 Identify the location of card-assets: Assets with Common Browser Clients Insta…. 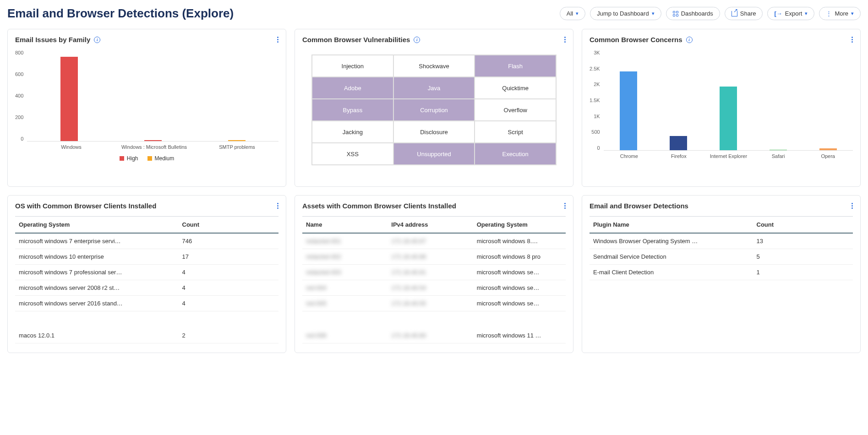
(434, 274).